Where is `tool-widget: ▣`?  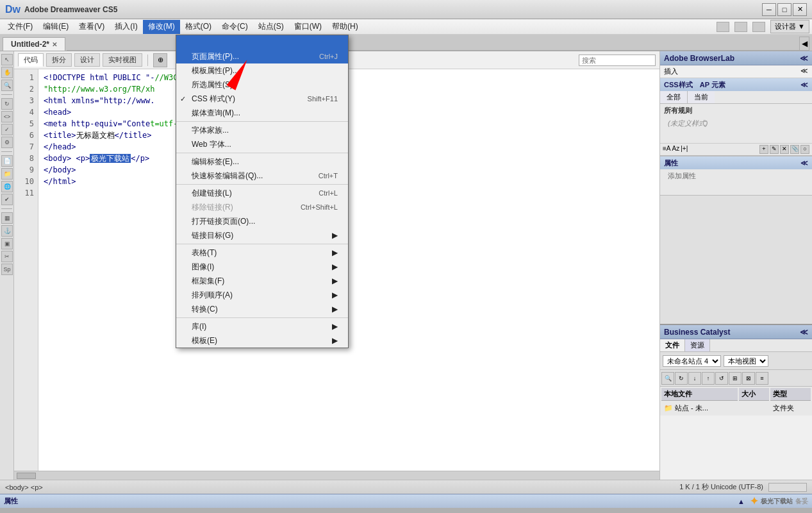 tool-widget: ▣ is located at coordinates (7, 244).